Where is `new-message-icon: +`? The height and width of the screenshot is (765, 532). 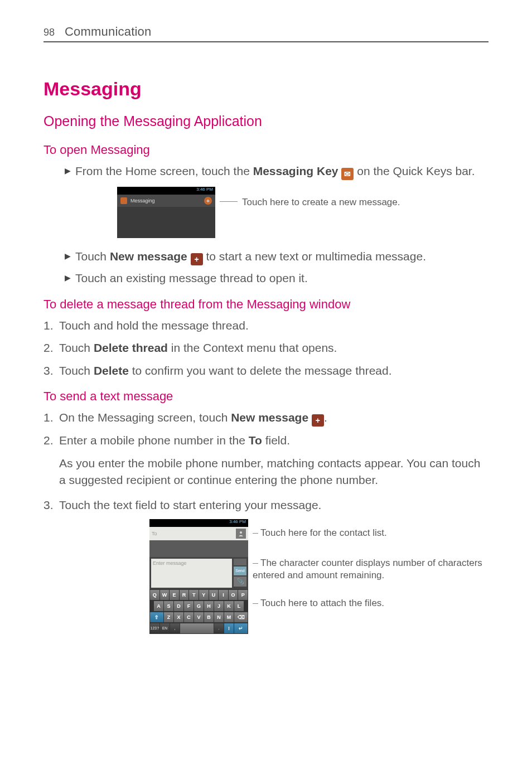
new-message-icon: + is located at coordinates (318, 420).